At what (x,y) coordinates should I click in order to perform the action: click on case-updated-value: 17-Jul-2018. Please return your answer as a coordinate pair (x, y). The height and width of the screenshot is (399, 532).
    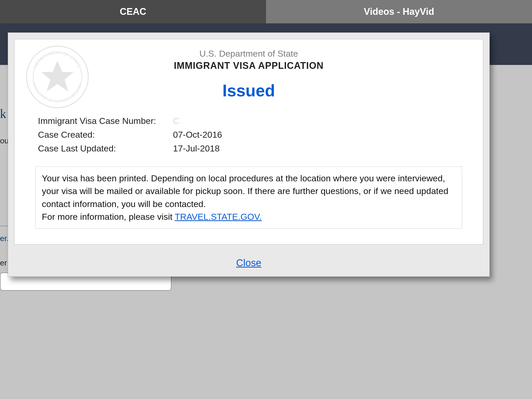
    Looking at the image, I should click on (196, 149).